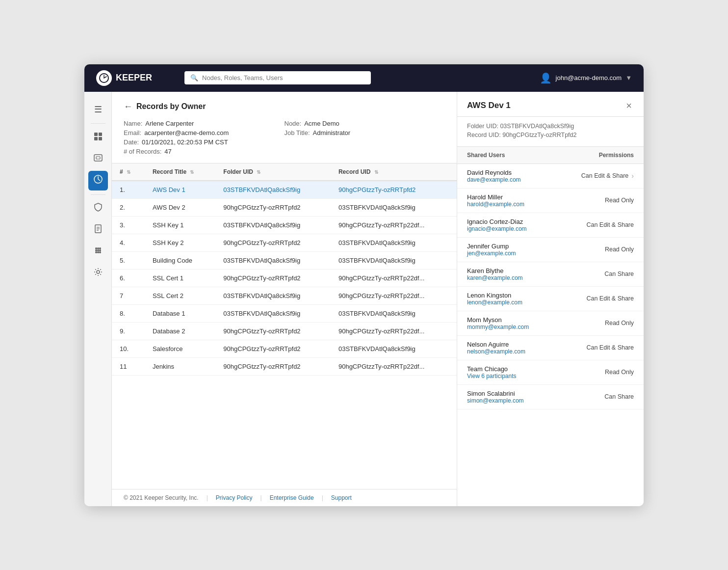 This screenshot has height=570, width=728. What do you see at coordinates (495, 204) in the screenshot?
I see `user-email: harold@example.com` at bounding box center [495, 204].